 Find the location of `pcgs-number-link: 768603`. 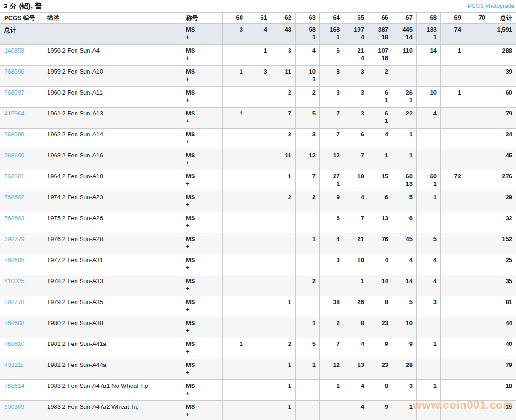

pcgs-number-link: 768603 is located at coordinates (14, 218).